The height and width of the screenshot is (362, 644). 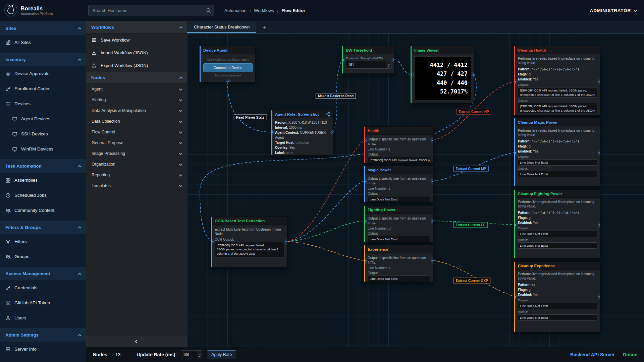 What do you see at coordinates (613, 11) in the screenshot?
I see `user-menu: ADMINISTRATOR` at bounding box center [613, 11].